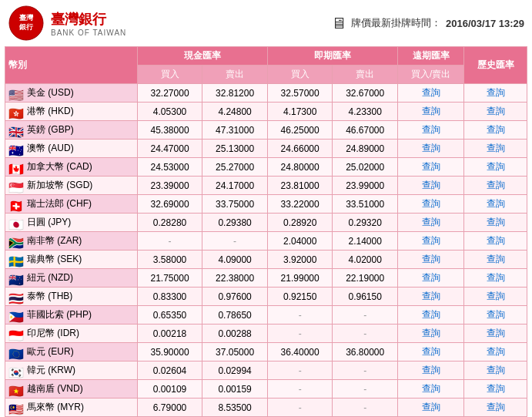  Describe the element at coordinates (72, 297) in the screenshot. I see `currency-cell: 🇹🇭泰幣 (THB)` at that location.